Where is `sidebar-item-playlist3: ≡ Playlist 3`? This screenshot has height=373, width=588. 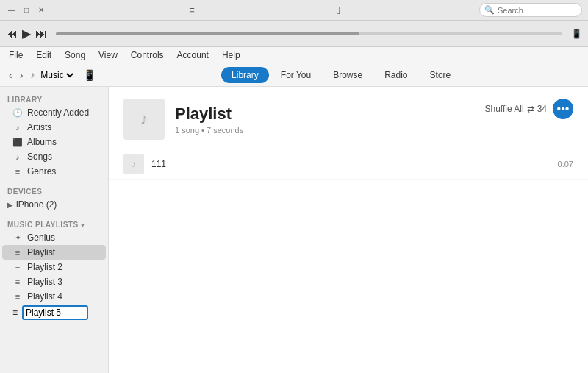
sidebar-item-playlist3: ≡ Playlist 3 is located at coordinates (54, 282).